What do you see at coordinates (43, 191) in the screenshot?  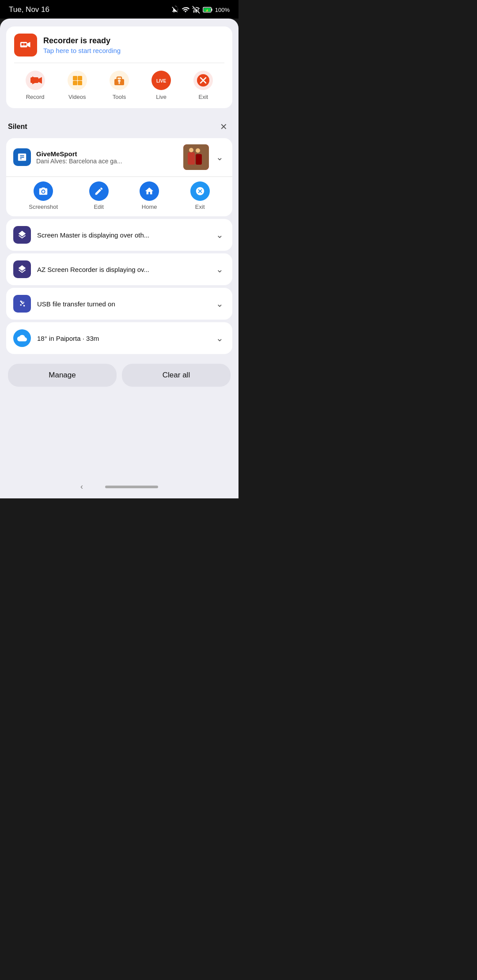 I see `camera-icon` at bounding box center [43, 191].